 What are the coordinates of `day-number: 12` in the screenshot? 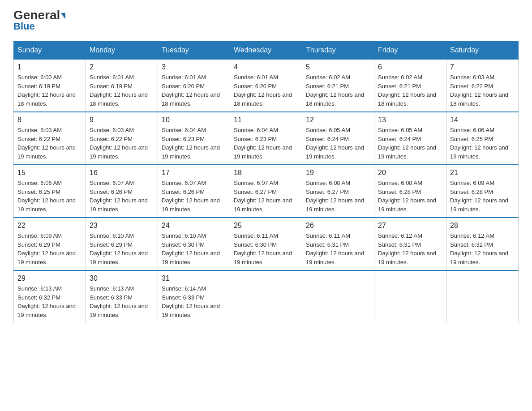 It's located at (338, 120).